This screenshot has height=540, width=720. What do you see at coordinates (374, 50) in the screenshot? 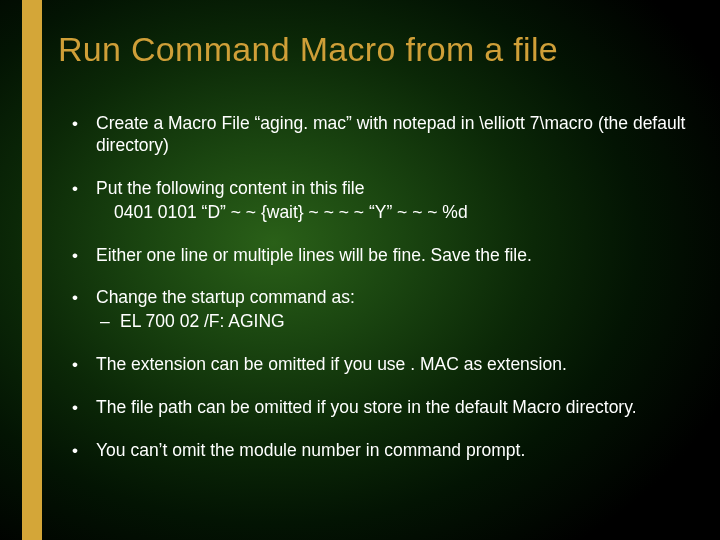
I see `slide-title: Run Command Macro from a file` at bounding box center [374, 50].